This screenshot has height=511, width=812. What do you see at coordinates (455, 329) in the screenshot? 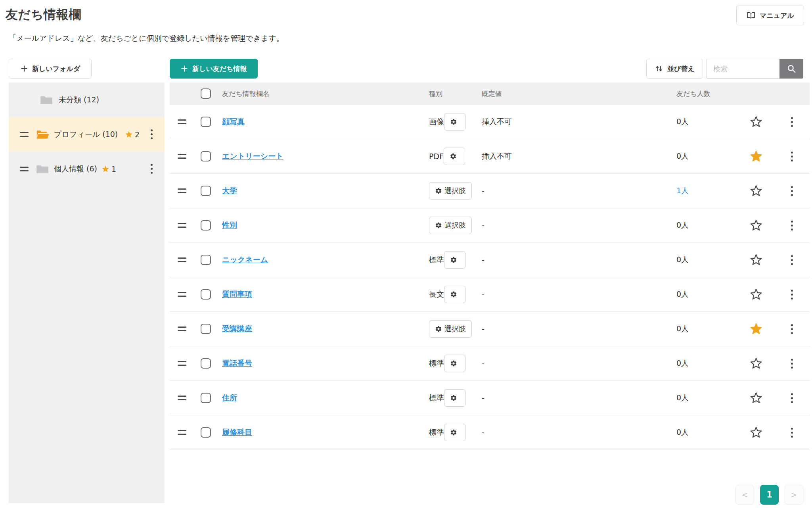
I see `choices-badge-label: 選択肢` at bounding box center [455, 329].